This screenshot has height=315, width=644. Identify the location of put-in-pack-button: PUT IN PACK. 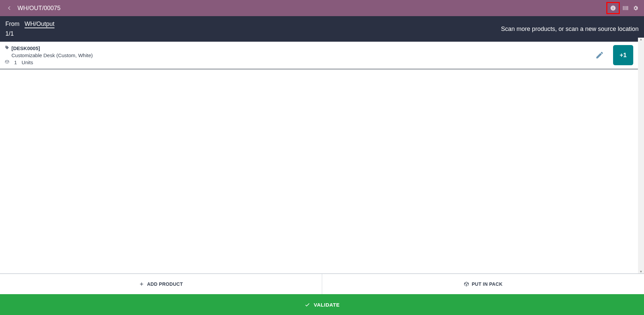
(483, 284).